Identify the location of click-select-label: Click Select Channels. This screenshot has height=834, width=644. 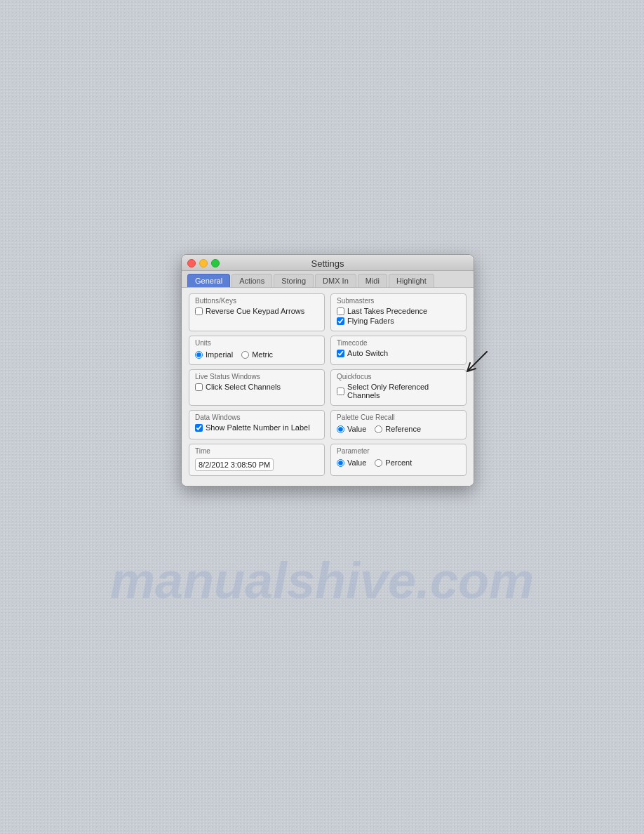
(243, 387).